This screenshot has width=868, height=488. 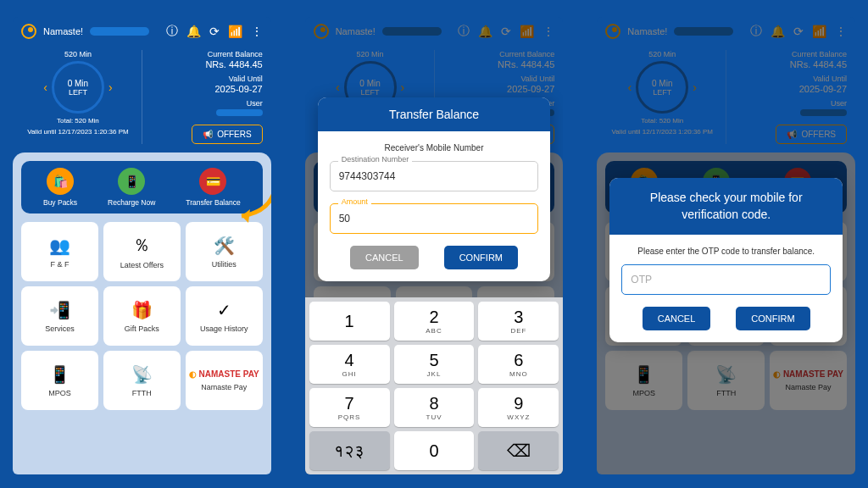 What do you see at coordinates (59, 316) in the screenshot?
I see `tile-services: 📲Services` at bounding box center [59, 316].